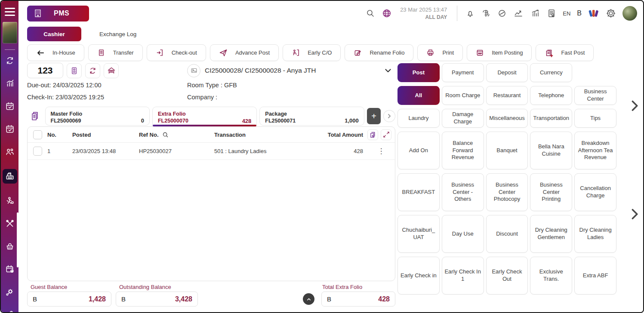  What do you see at coordinates (35, 116) in the screenshot?
I see `folio-documents-icon` at bounding box center [35, 116].